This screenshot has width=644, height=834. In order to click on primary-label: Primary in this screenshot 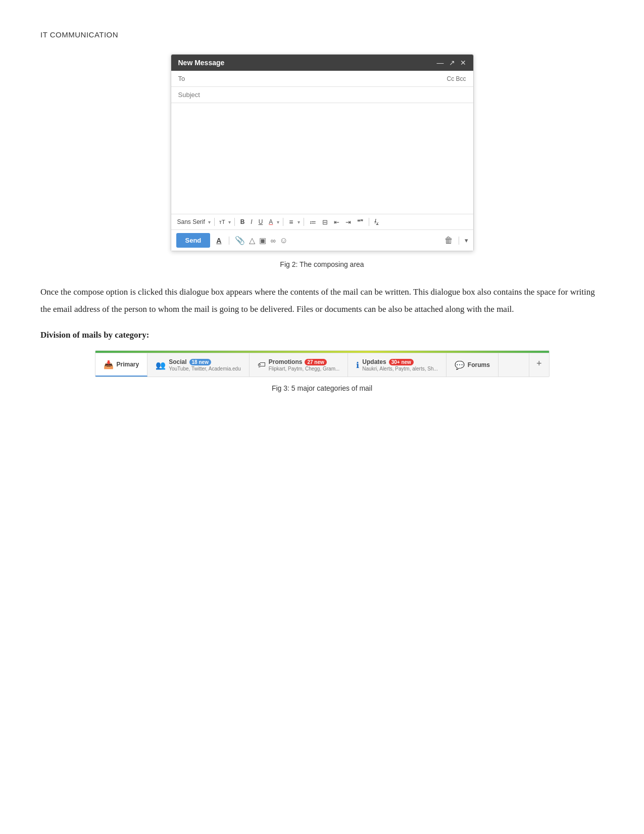, I will do `click(128, 364)`.